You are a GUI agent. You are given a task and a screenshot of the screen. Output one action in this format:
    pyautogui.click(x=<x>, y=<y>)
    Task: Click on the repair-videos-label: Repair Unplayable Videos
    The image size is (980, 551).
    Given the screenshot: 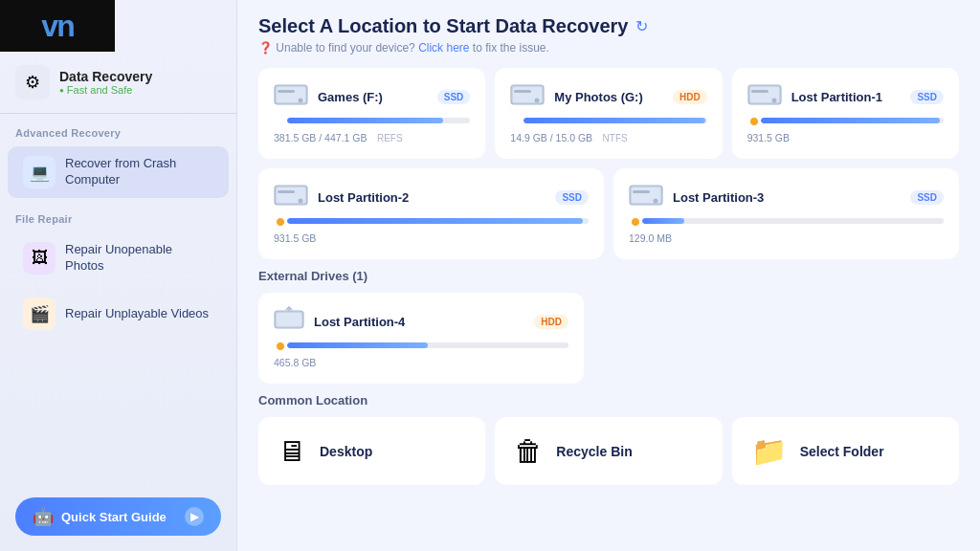 What is the action you would take?
    pyautogui.click(x=137, y=314)
    